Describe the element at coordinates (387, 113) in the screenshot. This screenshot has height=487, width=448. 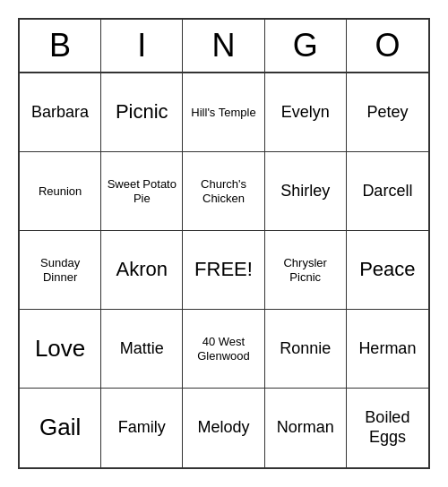
I see `cell-text-4: Petey` at that location.